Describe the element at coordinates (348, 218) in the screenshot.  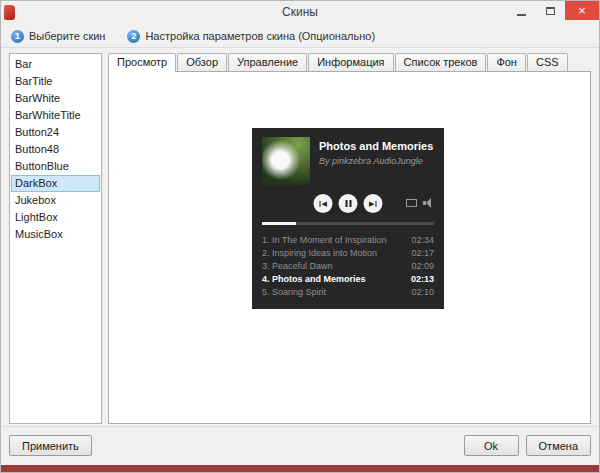
I see `audio-player-widget: Photos and Memories By pinkzebra AudioJu…` at that location.